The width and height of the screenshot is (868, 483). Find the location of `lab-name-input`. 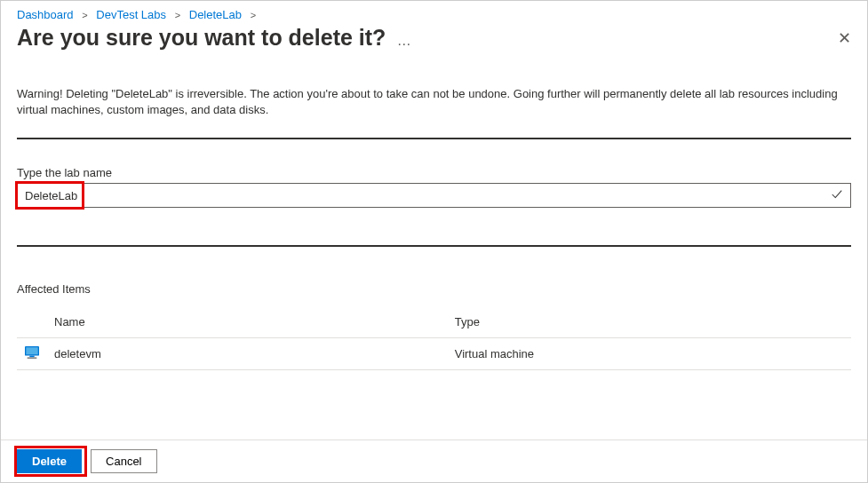

lab-name-input is located at coordinates (428, 195).